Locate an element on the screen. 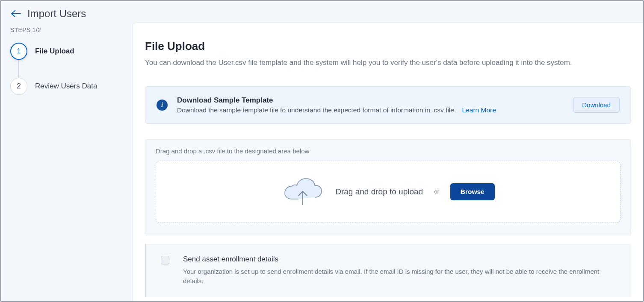  file-dropzone: Drag and drop to upload or Browse is located at coordinates (388, 192).